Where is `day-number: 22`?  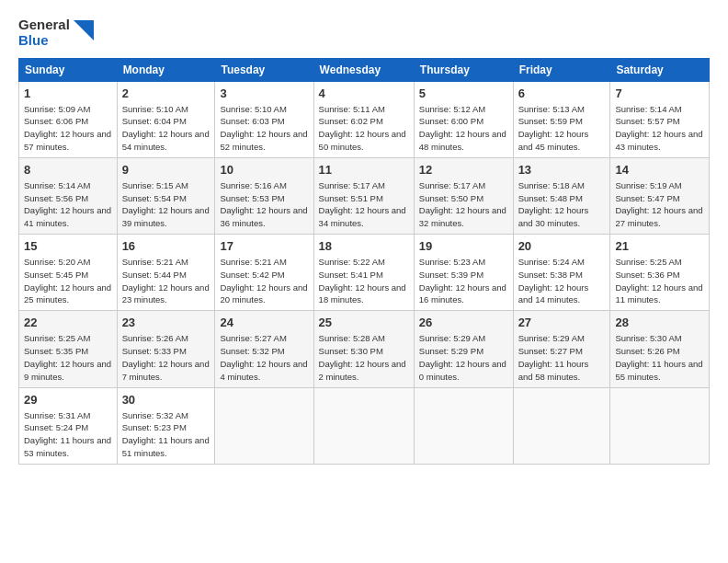 day-number: 22 is located at coordinates (68, 323).